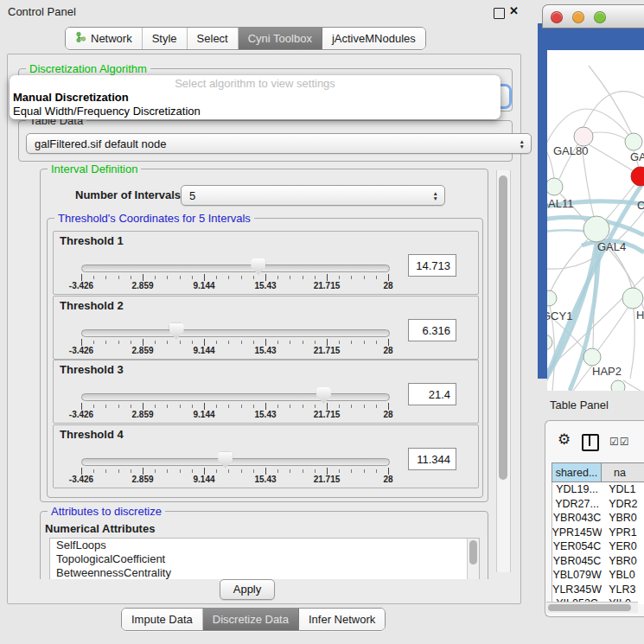 This screenshot has height=644, width=644. I want to click on columns-icon, so click(590, 443).